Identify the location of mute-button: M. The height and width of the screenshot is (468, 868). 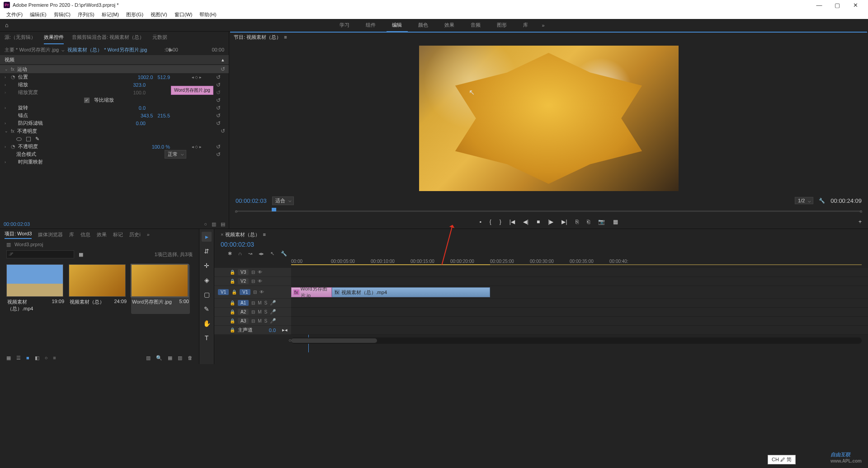
(259, 303).